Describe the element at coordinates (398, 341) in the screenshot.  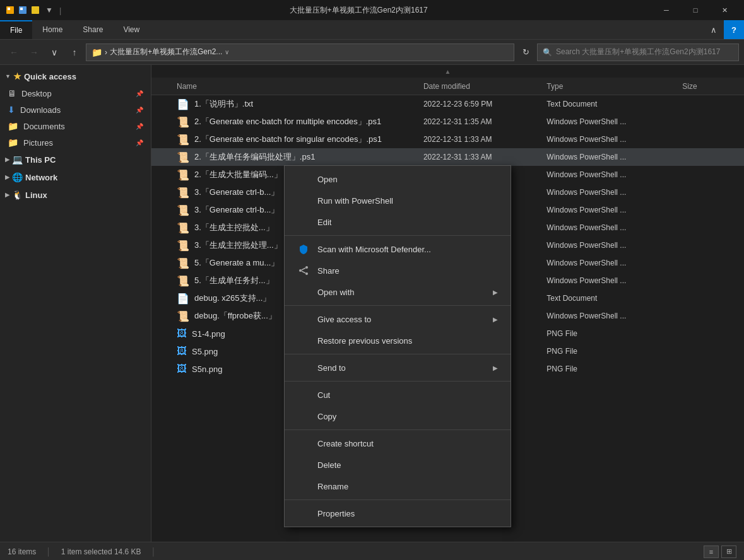
I see `context-menu-item: Restore previous versions` at that location.